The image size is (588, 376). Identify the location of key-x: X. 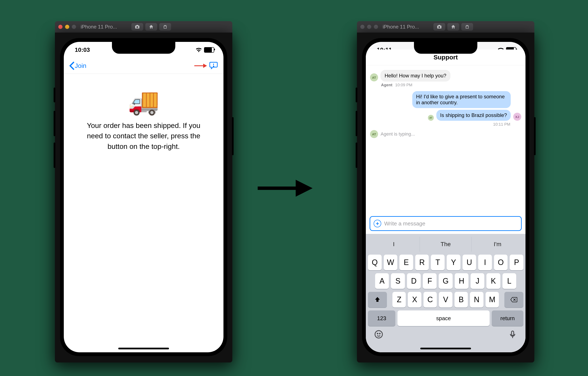
(415, 300).